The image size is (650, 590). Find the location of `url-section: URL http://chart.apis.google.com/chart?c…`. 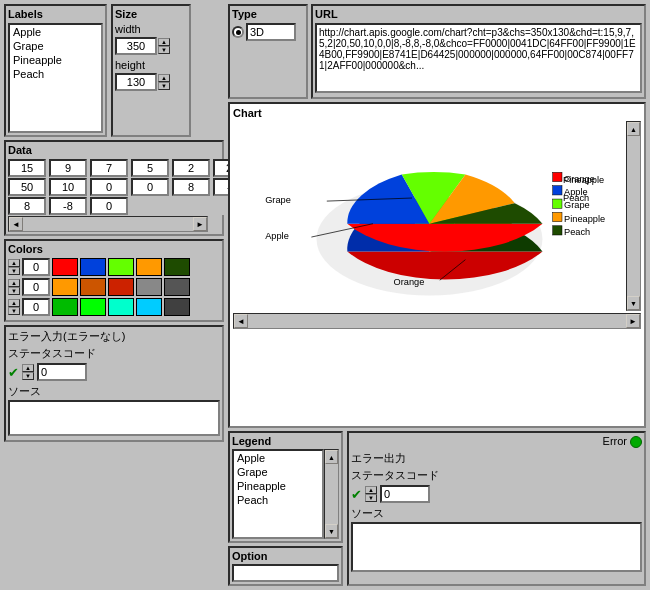

url-section: URL http://chart.apis.google.com/chart?c… is located at coordinates (478, 52).